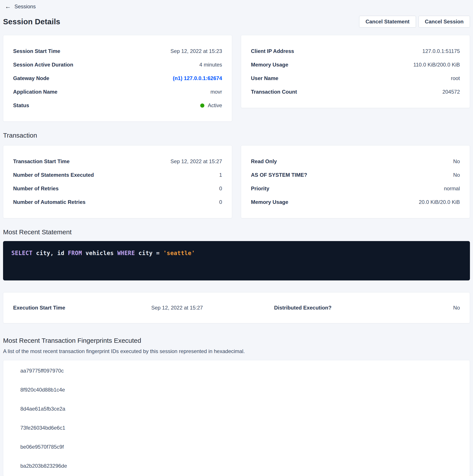 This screenshot has height=476, width=473. What do you see at coordinates (415, 22) in the screenshot?
I see `header-actions: Cancel Statement Cancel Session` at bounding box center [415, 22].